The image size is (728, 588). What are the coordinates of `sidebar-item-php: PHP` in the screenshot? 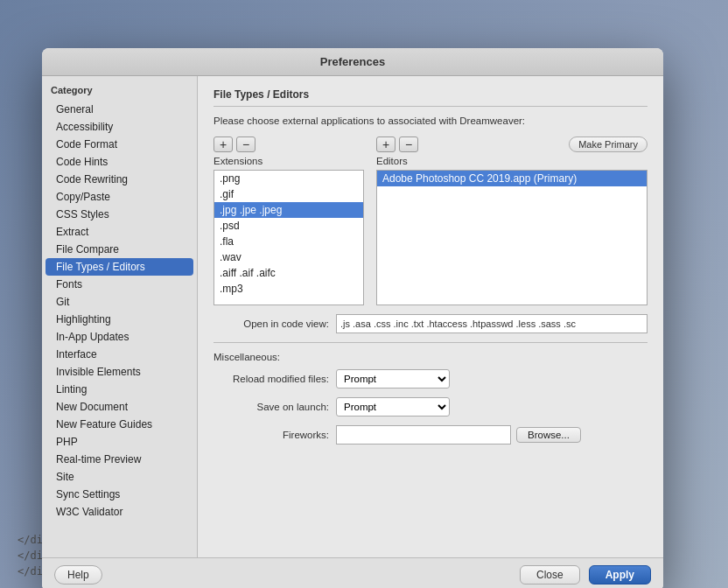 It's located at (119, 442).